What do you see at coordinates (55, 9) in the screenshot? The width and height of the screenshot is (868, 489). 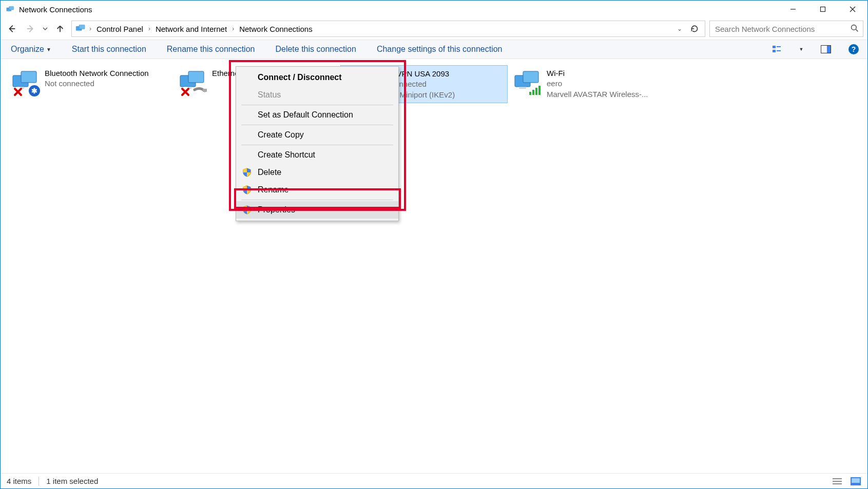 I see `window-title: Network Connections` at bounding box center [55, 9].